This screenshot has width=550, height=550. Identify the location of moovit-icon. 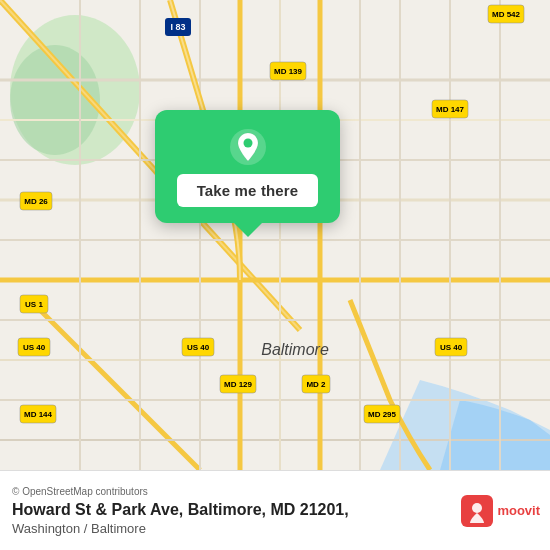
(477, 511).